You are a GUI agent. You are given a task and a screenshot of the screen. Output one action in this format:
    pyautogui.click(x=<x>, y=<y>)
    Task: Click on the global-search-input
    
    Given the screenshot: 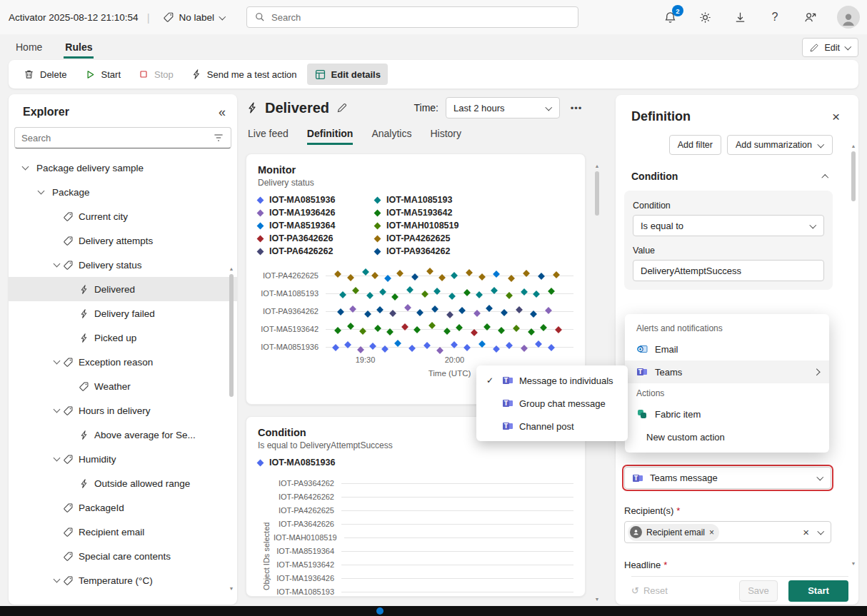 What is the action you would take?
    pyautogui.click(x=421, y=17)
    